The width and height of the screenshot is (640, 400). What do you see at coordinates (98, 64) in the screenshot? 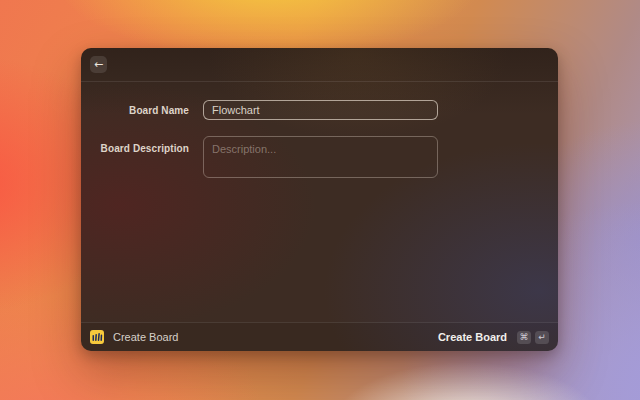
I see `back-arrow-icon: ←` at bounding box center [98, 64].